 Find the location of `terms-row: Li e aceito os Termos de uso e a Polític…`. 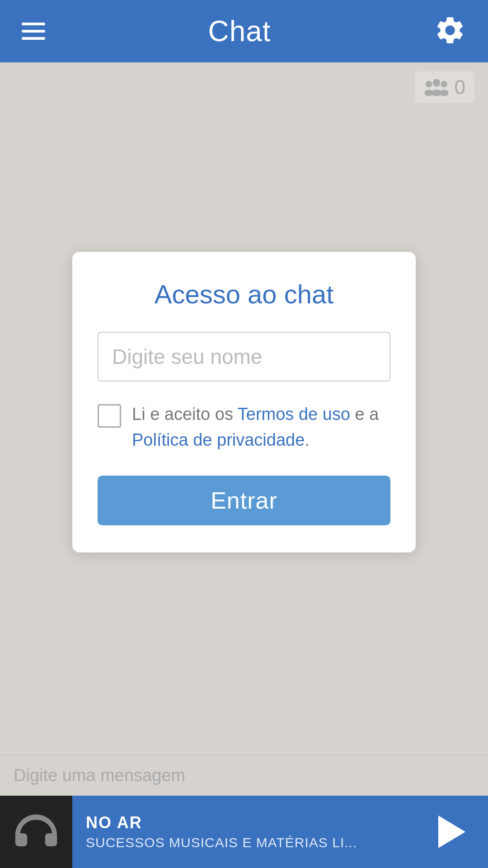

terms-row: Li e aceito os Termos de uso e a Polític… is located at coordinates (244, 427).